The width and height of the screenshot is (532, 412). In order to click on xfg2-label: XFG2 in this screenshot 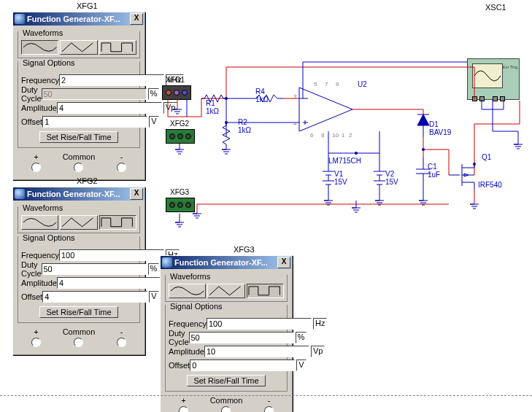, I will do `click(88, 181)`.